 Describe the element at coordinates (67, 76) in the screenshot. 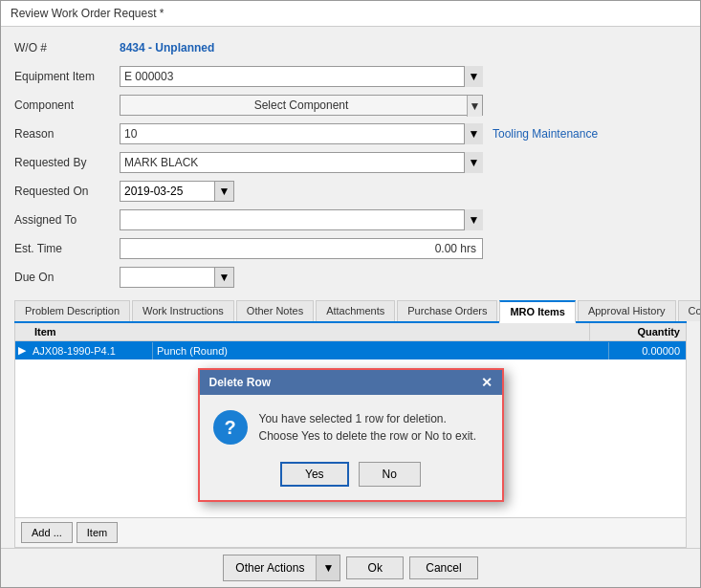

I see `equipment-label: Equipment Item` at that location.